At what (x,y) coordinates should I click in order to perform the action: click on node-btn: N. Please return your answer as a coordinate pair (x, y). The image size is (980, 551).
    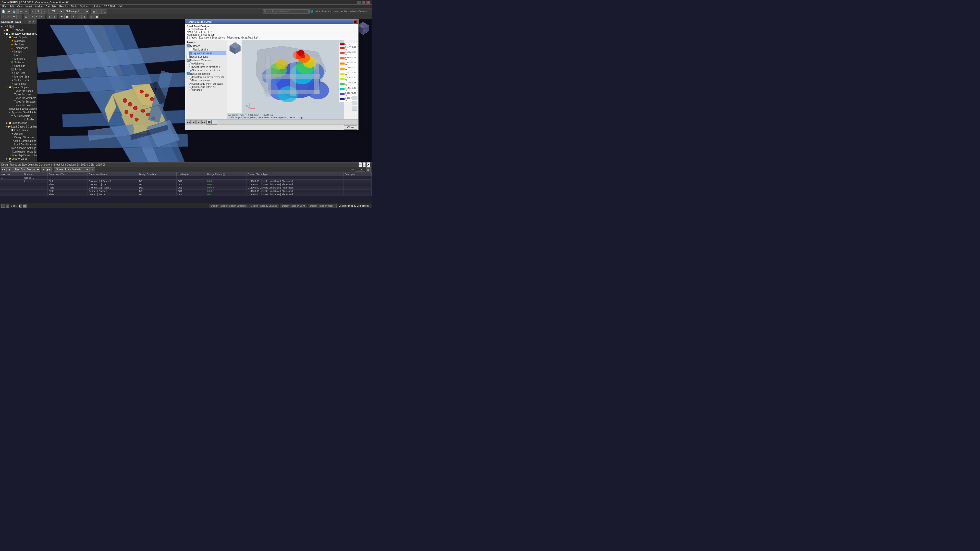
    Looking at the image, I should click on (3, 17).